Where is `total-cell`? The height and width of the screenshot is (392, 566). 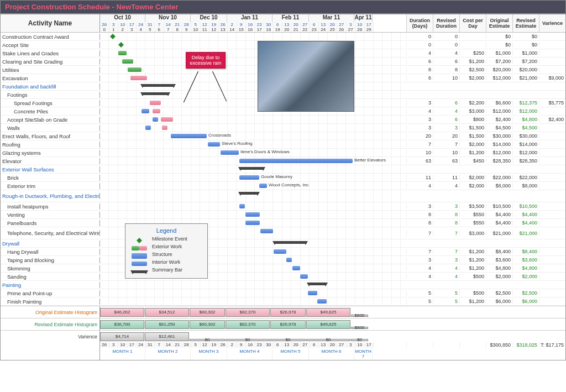
total-cell is located at coordinates (473, 345).